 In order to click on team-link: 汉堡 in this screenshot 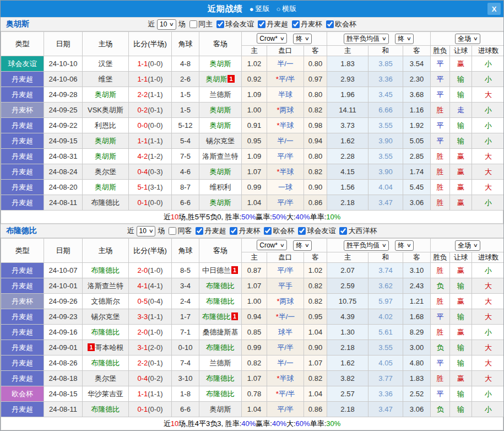, I will do `click(106, 64)`.